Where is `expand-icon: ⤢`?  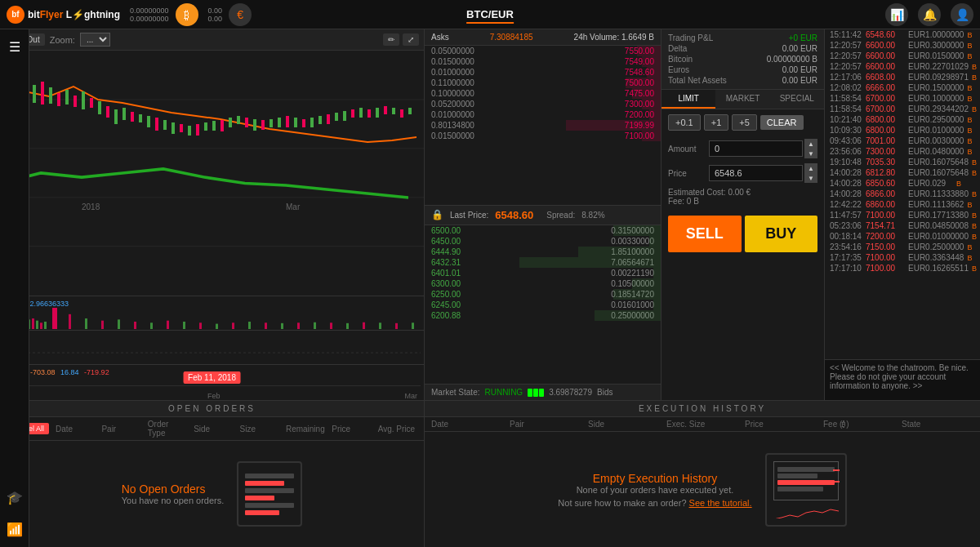 expand-icon: ⤢ is located at coordinates (411, 39).